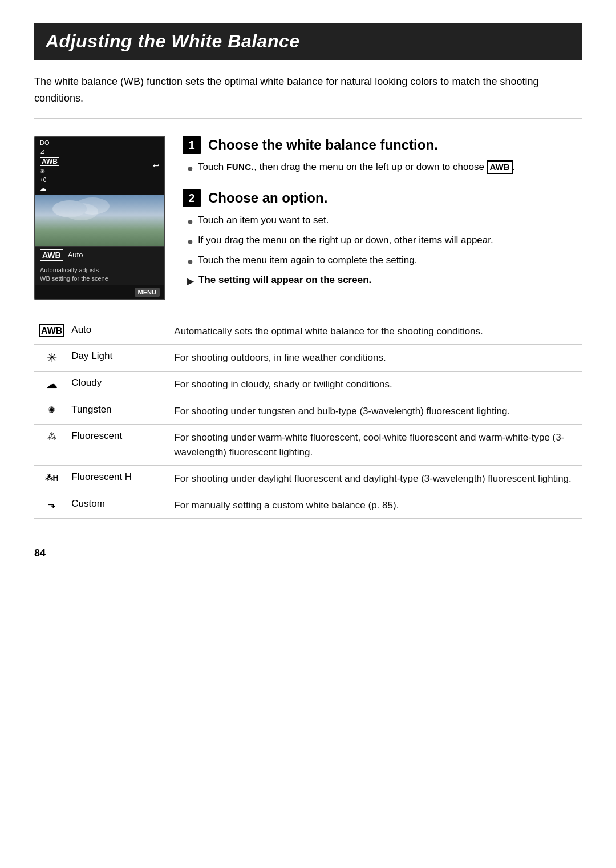 Image resolution: width=616 pixels, height=868 pixels. I want to click on step-2-text-2: If you drag the menu on the right up or …, so click(346, 240).